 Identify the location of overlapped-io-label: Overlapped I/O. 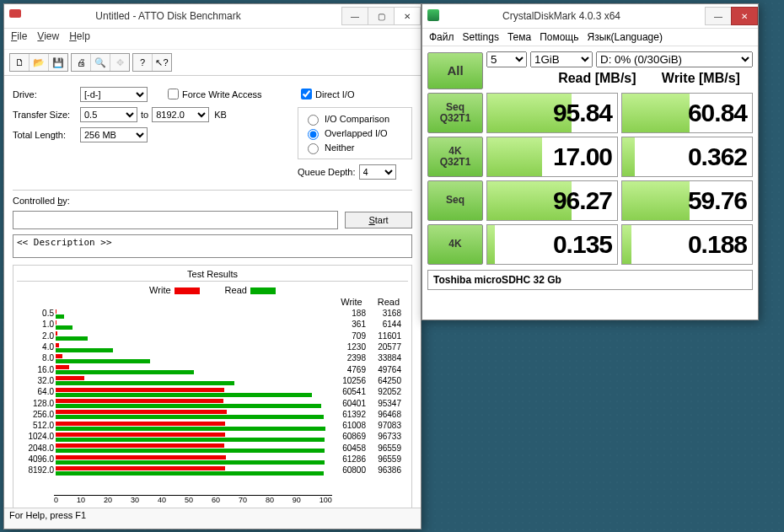
(356, 133).